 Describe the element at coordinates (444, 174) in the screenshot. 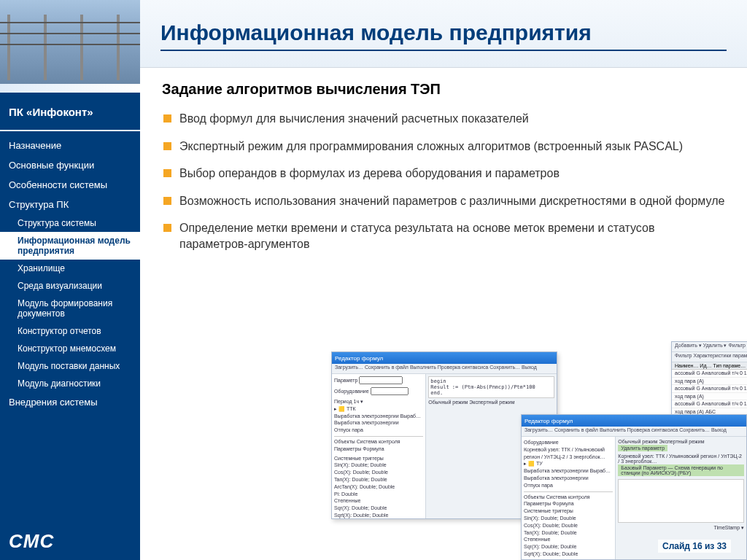

I see `bullet: Выбор операндов в формулах из дерева обо…` at that location.